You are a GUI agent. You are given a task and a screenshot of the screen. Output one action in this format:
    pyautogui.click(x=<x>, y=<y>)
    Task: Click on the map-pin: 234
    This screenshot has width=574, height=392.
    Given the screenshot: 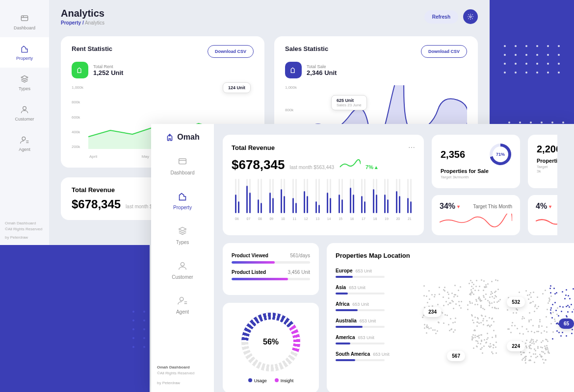 What is the action you would take?
    pyautogui.click(x=433, y=312)
    